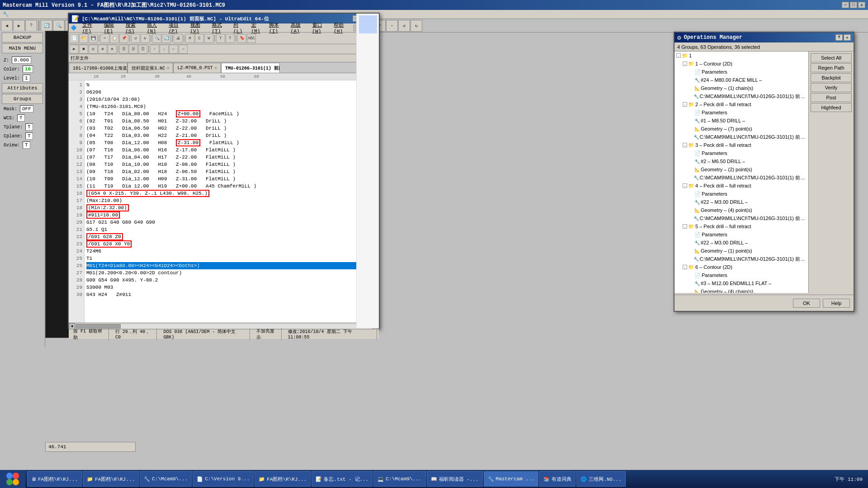  What do you see at coordinates (854, 5) in the screenshot?
I see `maximize-btn: □` at bounding box center [854, 5].